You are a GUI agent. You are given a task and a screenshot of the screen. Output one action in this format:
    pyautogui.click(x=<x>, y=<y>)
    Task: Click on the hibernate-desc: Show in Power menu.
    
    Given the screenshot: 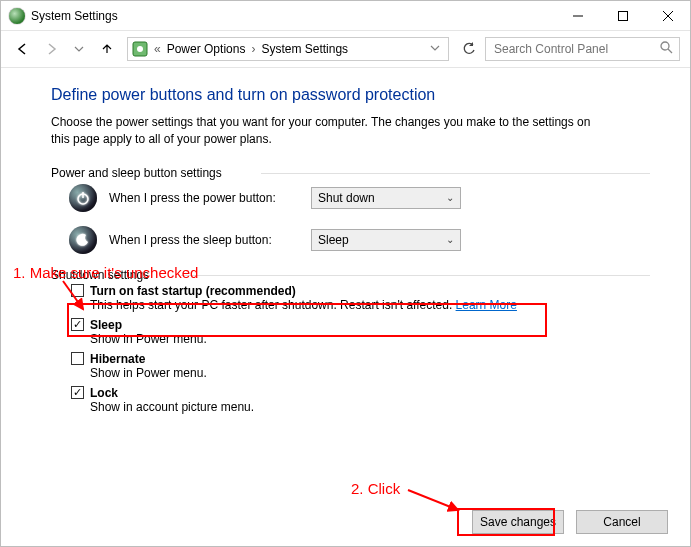 What is the action you would take?
    pyautogui.click(x=375, y=373)
    